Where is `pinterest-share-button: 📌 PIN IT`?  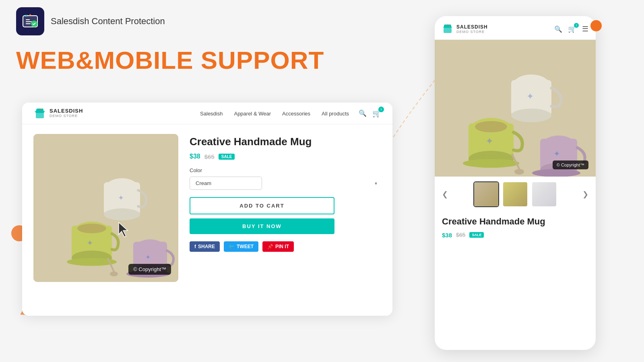 pinterest-share-button: 📌 PIN IT is located at coordinates (278, 247).